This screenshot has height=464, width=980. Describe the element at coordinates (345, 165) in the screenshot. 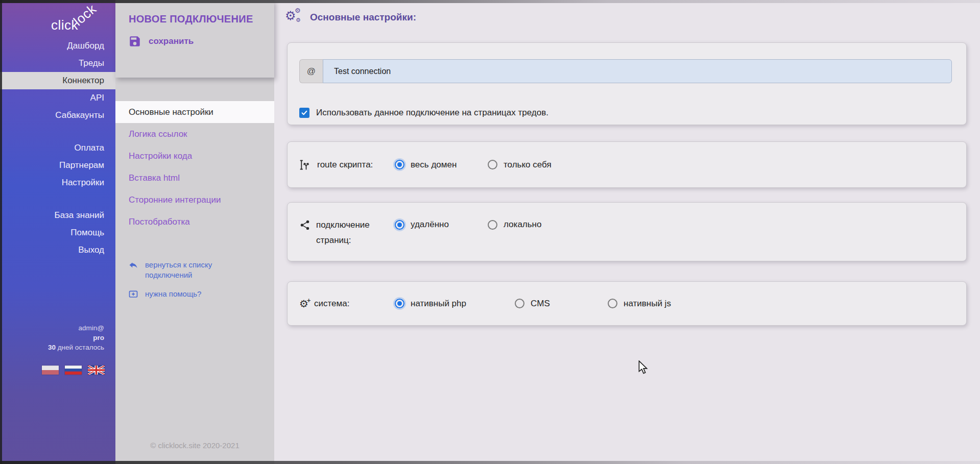

I see `route-script-label: route скрипта:` at that location.